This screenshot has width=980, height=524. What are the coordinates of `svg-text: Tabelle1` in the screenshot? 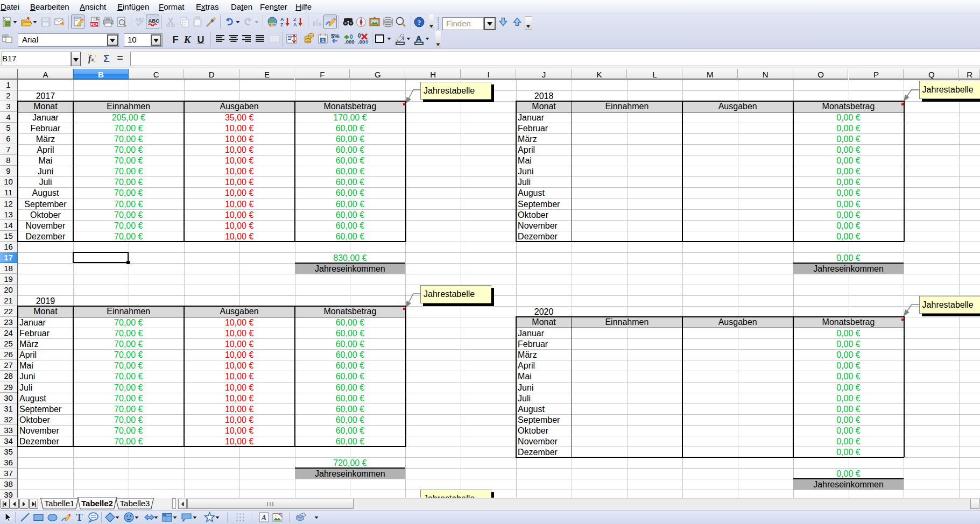 It's located at (60, 504).